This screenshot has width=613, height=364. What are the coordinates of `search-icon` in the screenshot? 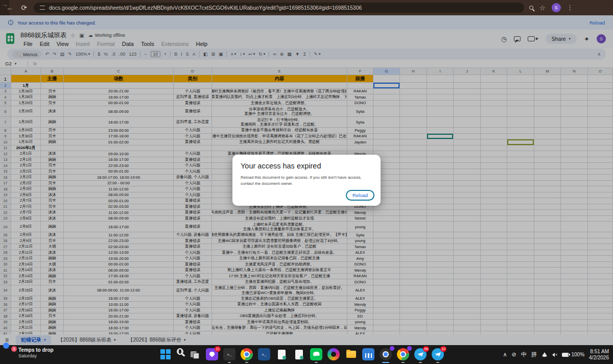 It's located at (180, 351).